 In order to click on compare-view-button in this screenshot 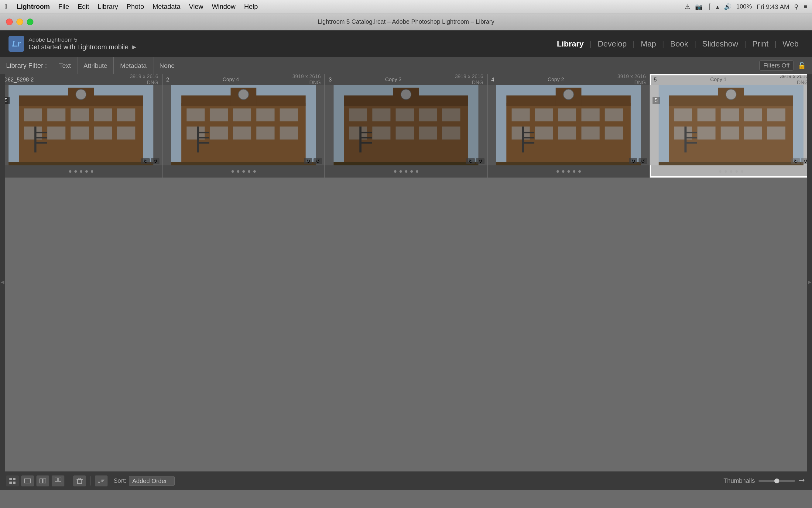, I will do `click(43, 481)`.